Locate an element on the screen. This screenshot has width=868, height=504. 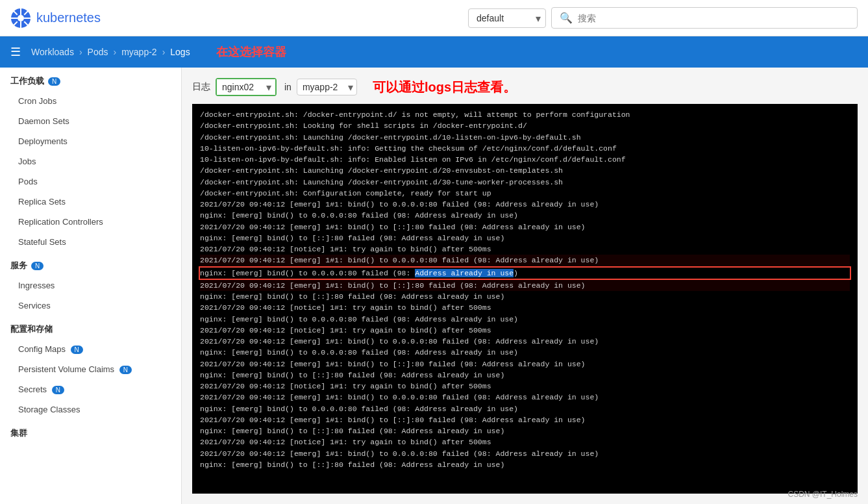
breadcrumb-logs: Logs is located at coordinates (180, 52).